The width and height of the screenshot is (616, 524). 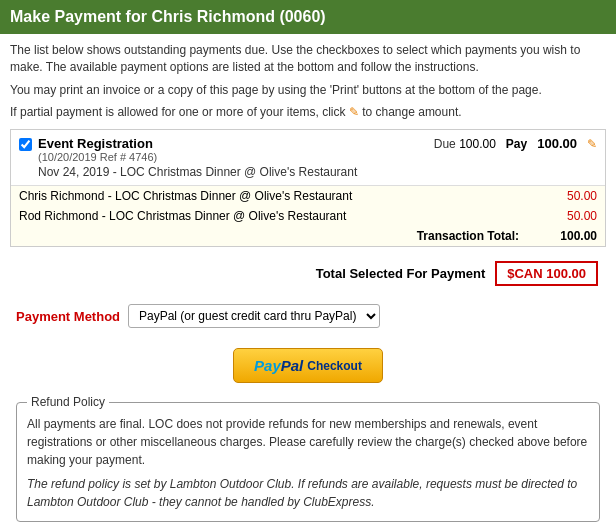 What do you see at coordinates (308, 236) in the screenshot?
I see `transaction-total-row: Transaction Total: 100.00` at bounding box center [308, 236].